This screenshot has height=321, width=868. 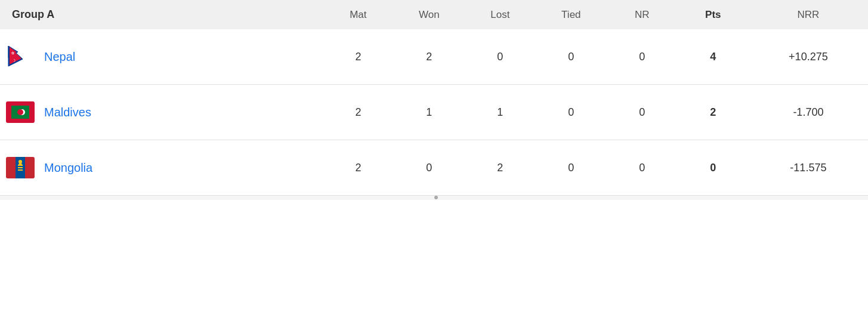 What do you see at coordinates (436, 197) in the screenshot?
I see `scrollbar-thumb` at bounding box center [436, 197].